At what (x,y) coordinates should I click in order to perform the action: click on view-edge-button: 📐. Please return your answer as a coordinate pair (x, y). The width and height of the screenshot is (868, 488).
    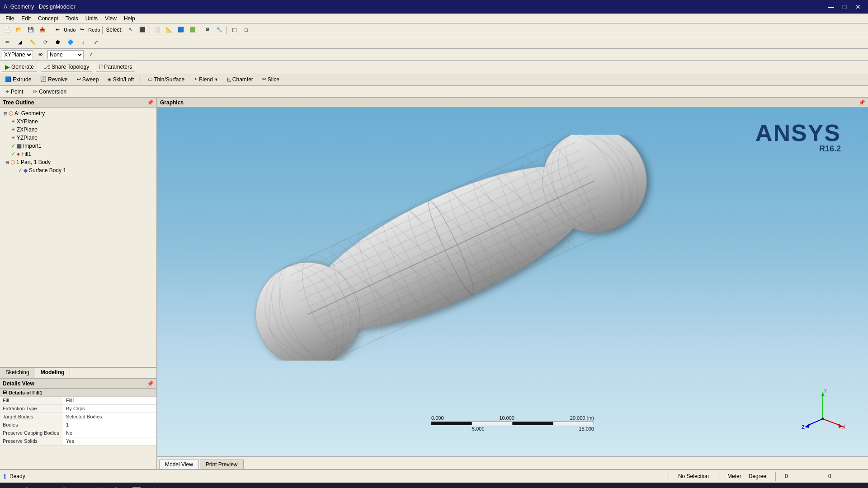
    Looking at the image, I should click on (169, 30).